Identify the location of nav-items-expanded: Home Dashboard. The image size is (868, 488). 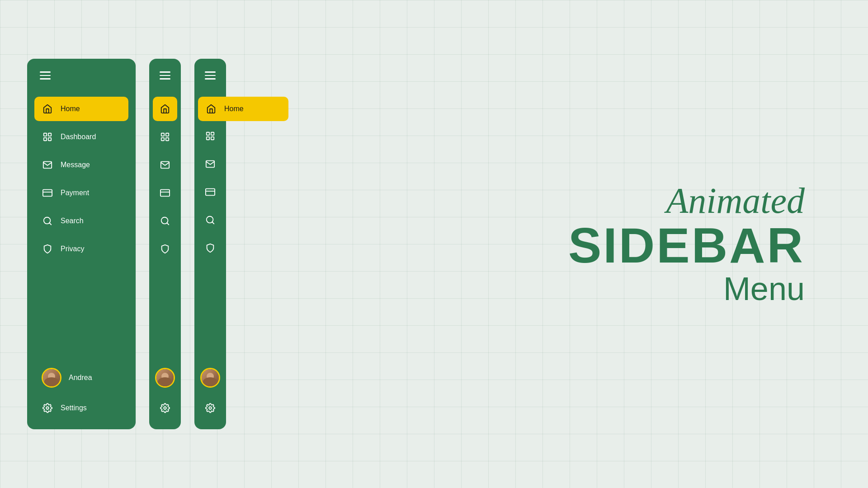
(81, 230).